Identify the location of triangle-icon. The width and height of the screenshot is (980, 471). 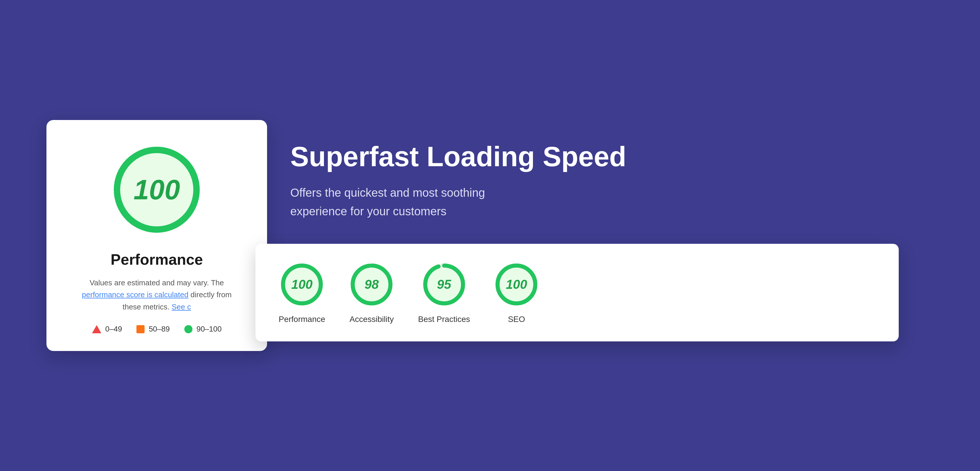
(97, 329).